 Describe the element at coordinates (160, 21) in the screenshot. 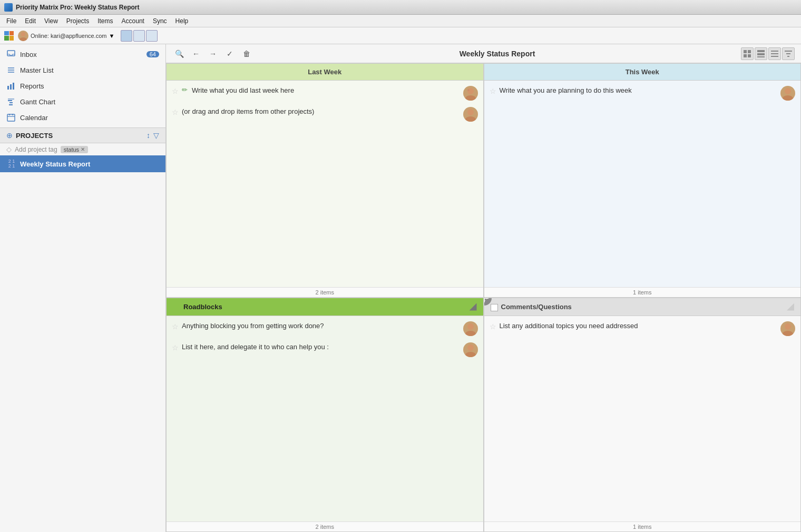

I see `menu-sync: Sync` at that location.